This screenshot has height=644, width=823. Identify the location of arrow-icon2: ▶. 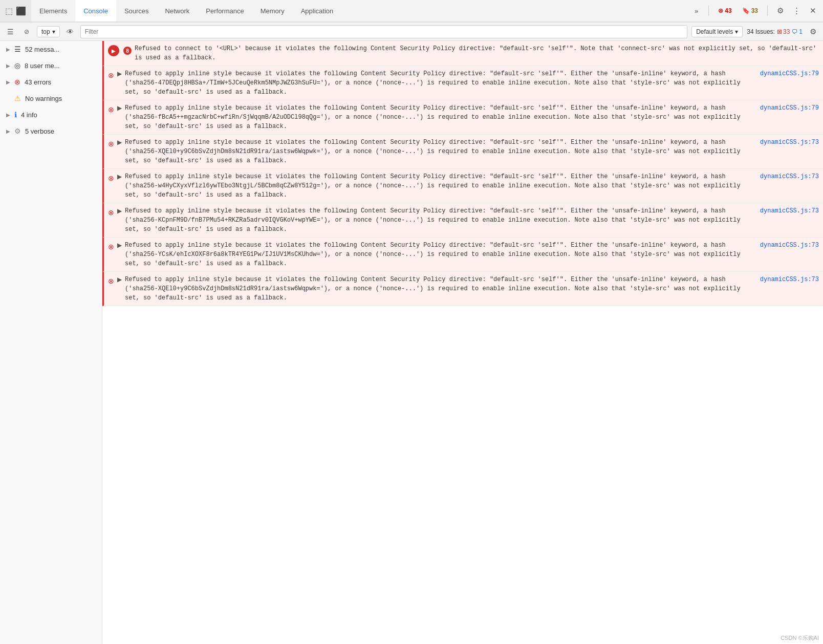
(8, 66).